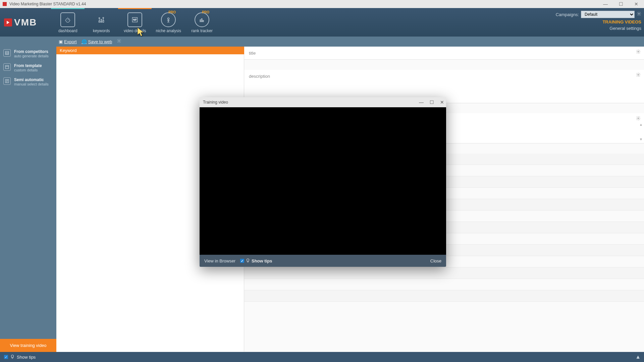 This screenshot has height=362, width=644. What do you see at coordinates (323, 261) in the screenshot?
I see `modal-footer: View in Browser ✓ Show tips Close` at bounding box center [323, 261].